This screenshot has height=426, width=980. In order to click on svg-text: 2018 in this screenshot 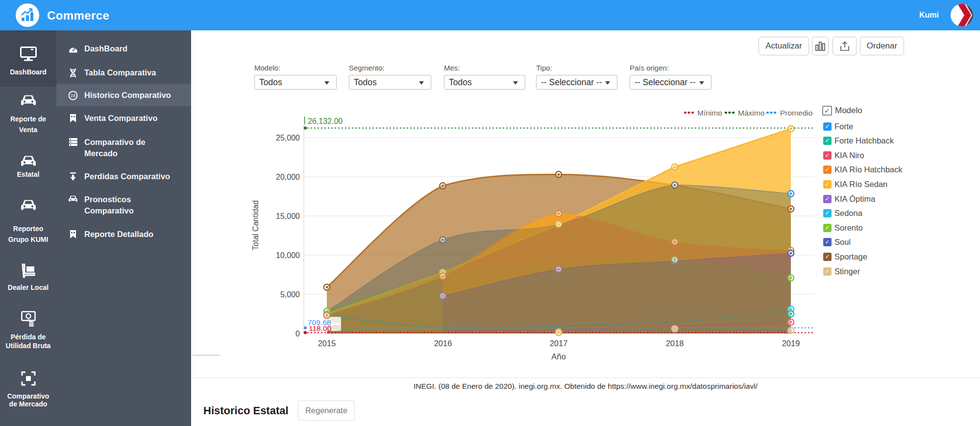, I will do `click(675, 343)`.